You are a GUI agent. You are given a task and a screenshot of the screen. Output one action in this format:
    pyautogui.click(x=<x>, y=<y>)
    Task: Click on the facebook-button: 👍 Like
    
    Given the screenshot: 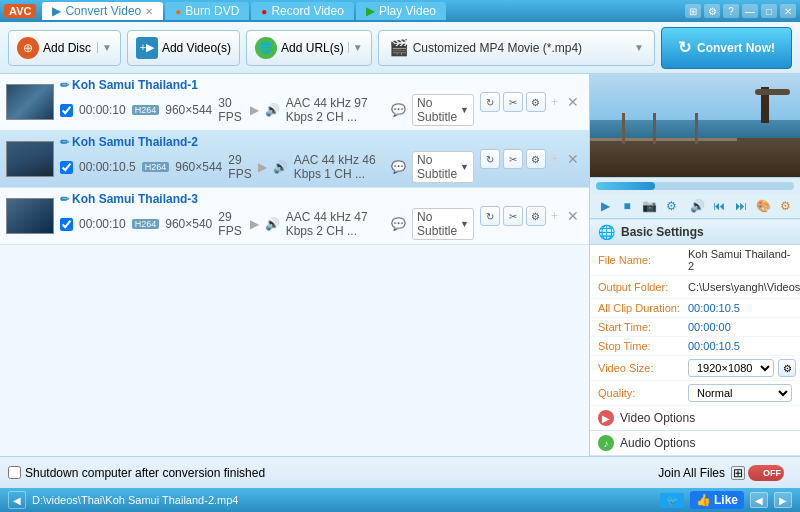 What is the action you would take?
    pyautogui.click(x=717, y=500)
    